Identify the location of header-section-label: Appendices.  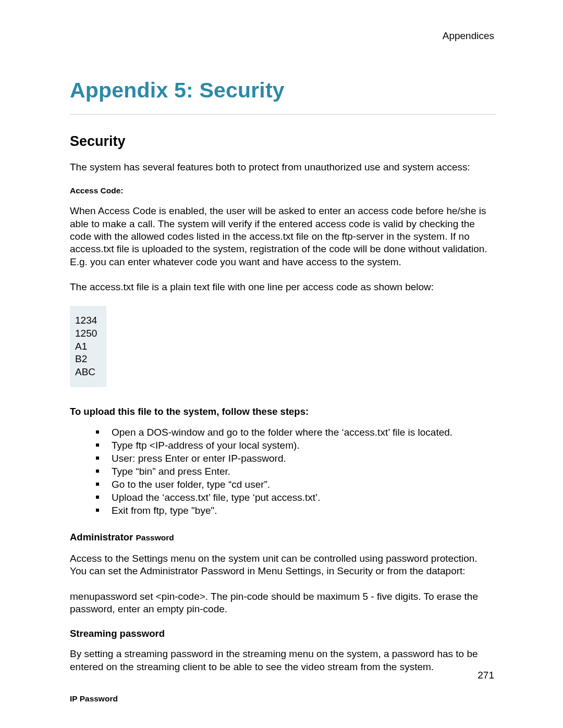
(282, 36).